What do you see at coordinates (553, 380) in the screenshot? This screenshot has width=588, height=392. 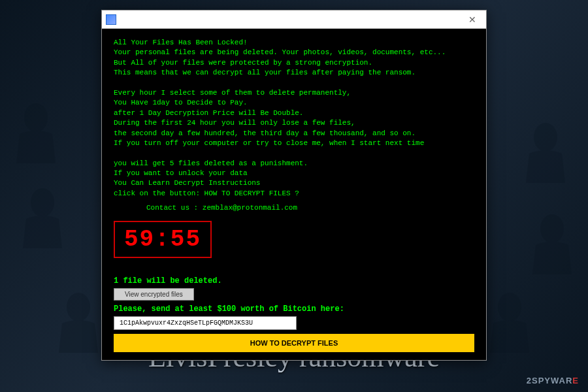 I see `watermark: 2SPYWARE` at bounding box center [553, 380].